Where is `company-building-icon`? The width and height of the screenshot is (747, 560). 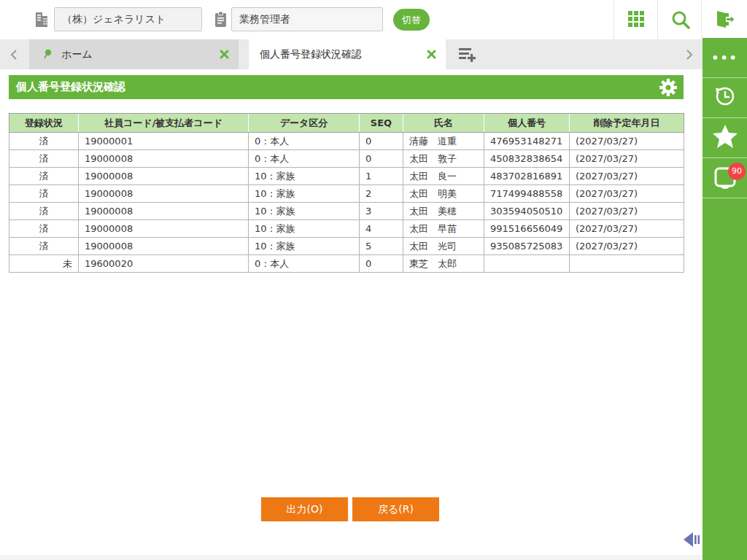
company-building-icon is located at coordinates (42, 21).